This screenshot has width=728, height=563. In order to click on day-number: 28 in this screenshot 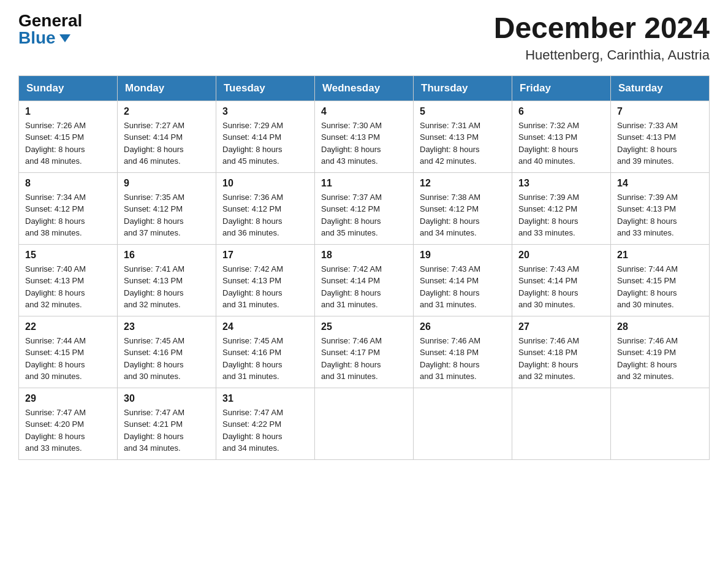, I will do `click(660, 327)`.